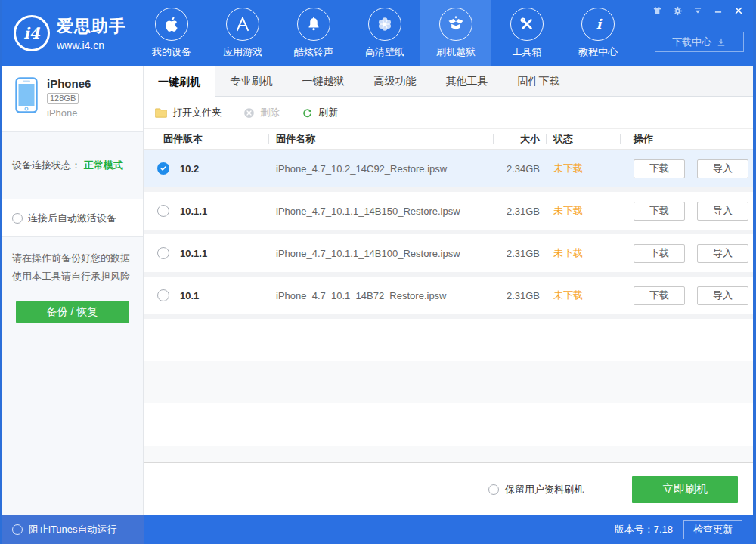 The width and height of the screenshot is (756, 544). I want to click on col-header-status: 状态, so click(583, 139).